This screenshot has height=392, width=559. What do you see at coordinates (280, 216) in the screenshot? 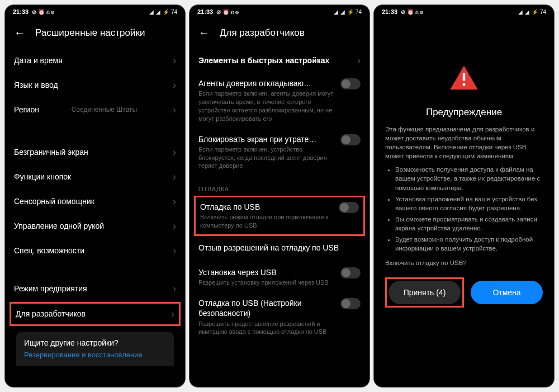
I see `row-usb-debugging: Отладка по USB Включить режим отладки пр…` at bounding box center [280, 216].